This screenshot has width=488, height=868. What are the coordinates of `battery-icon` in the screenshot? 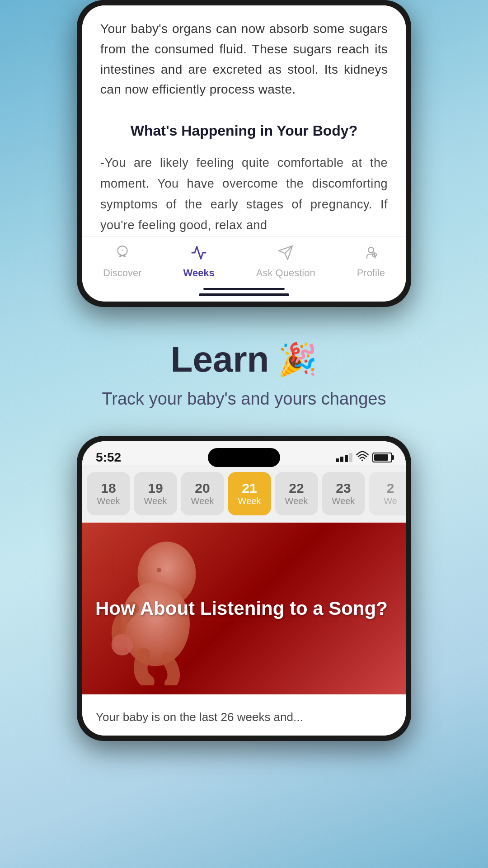 It's located at (382, 458).